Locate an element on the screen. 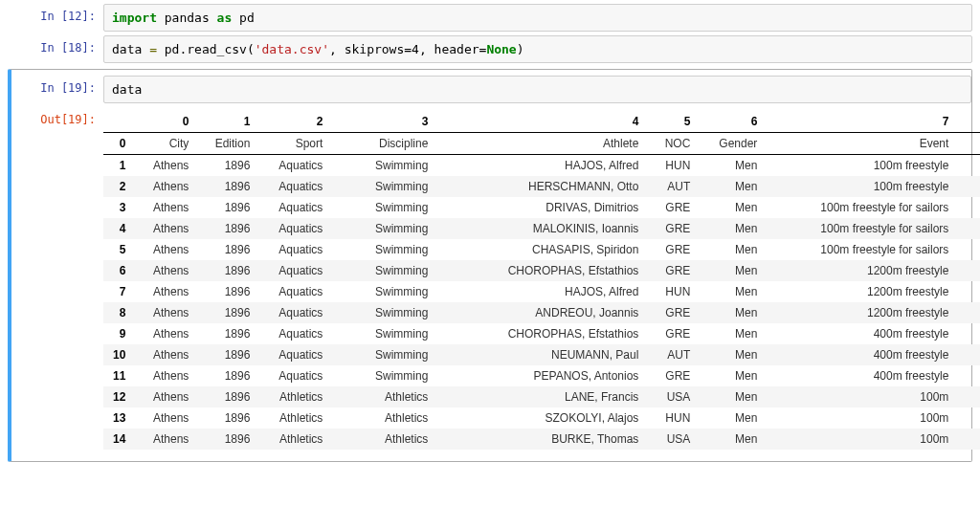 This screenshot has height=506, width=980. cell: Event_gender is located at coordinates (969, 143).